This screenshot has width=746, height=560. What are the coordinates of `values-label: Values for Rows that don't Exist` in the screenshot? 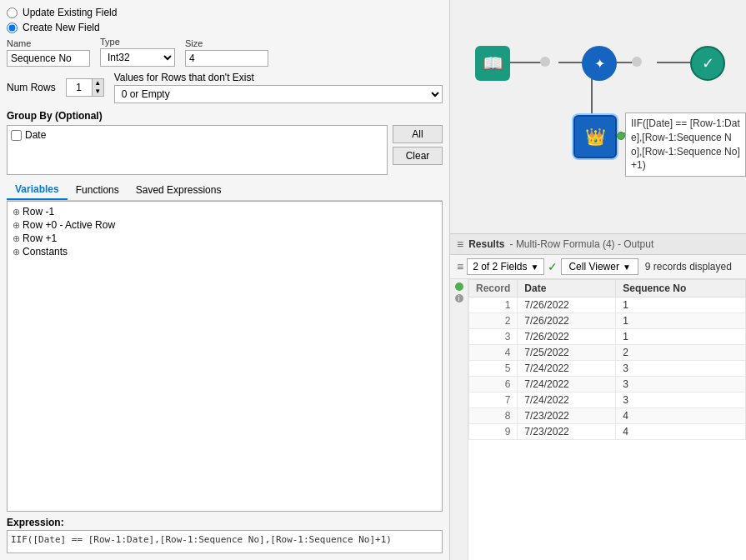 It's located at (278, 78).